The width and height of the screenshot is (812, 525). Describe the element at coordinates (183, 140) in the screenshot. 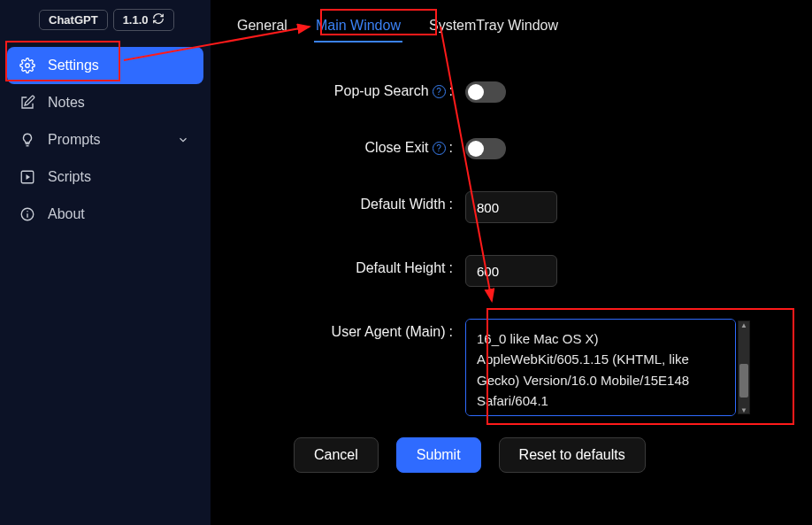

I see `chevron-down-icon` at that location.